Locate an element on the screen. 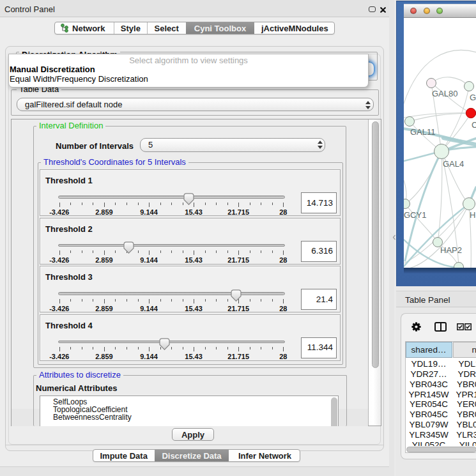 This screenshot has width=476, height=476. svg-text: GAL4 is located at coordinates (454, 164).